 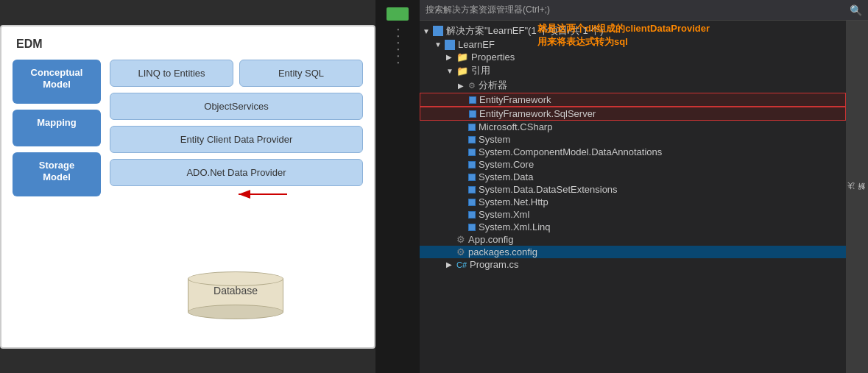 What do you see at coordinates (633, 100) in the screenshot?
I see `entityframework-row: EntityFramework` at bounding box center [633, 100].